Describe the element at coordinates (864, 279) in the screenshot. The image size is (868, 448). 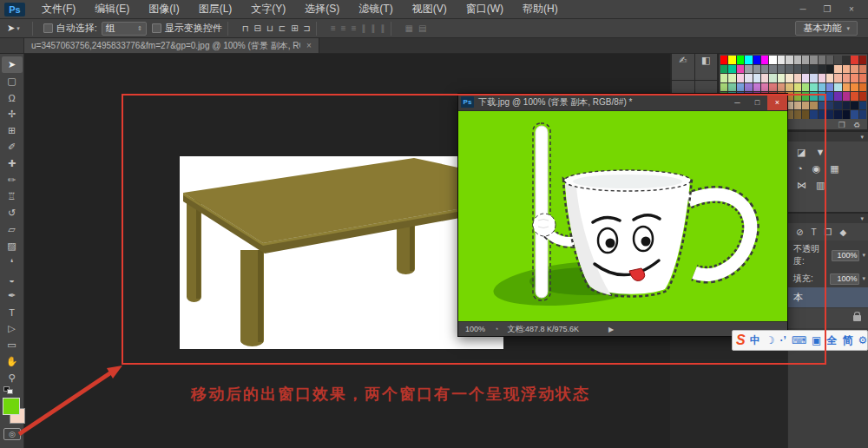
I see `chevron-down-icon: ▾` at that location.